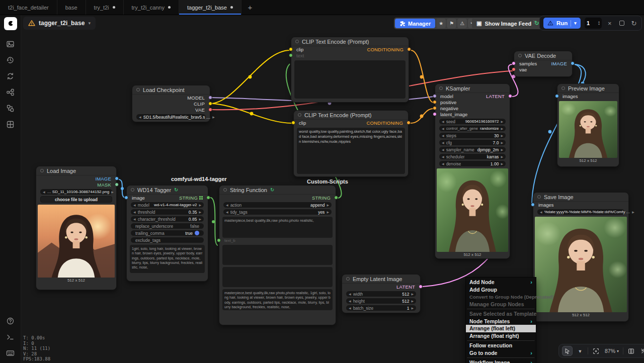 This screenshot has width=644, height=363. What do you see at coordinates (171, 104) in the screenshot?
I see `node-load-checkpoint: Load Checkpoint MODEL CLIP VAE SD1.5/bea…` at bounding box center [171, 104].